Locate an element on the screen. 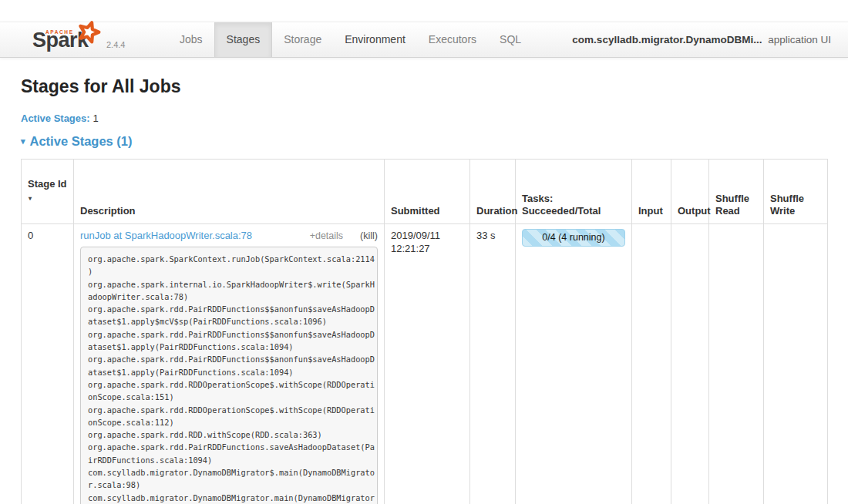  nav-tabs: Jobs Stages Storage Environment Executor… is located at coordinates (350, 40).